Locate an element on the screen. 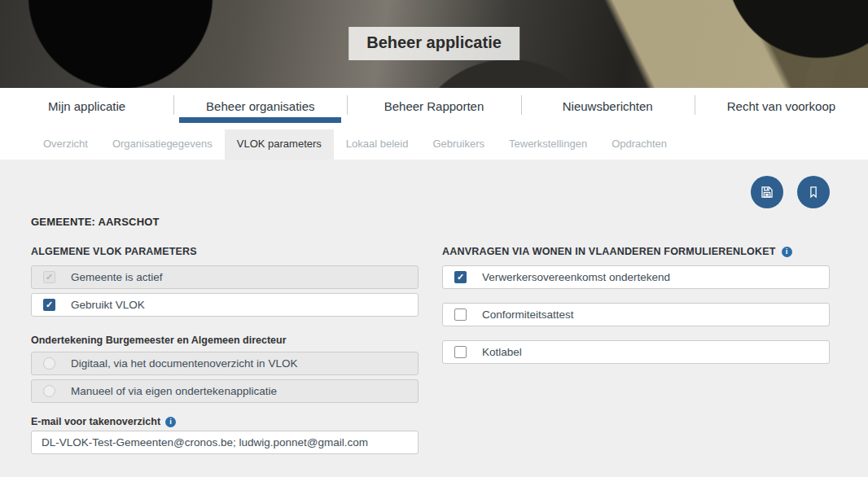 This screenshot has height=477, width=868. checkbox-row-kotlabel: Kotlabel is located at coordinates (636, 352).